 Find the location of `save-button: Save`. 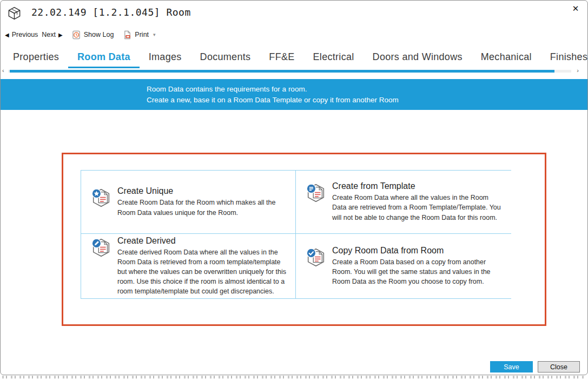

save-button: Save is located at coordinates (512, 367).